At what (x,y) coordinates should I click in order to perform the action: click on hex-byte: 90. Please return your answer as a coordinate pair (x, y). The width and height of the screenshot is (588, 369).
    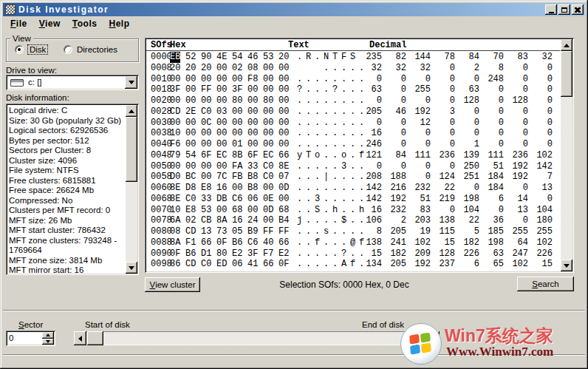
    Looking at the image, I should click on (206, 58).